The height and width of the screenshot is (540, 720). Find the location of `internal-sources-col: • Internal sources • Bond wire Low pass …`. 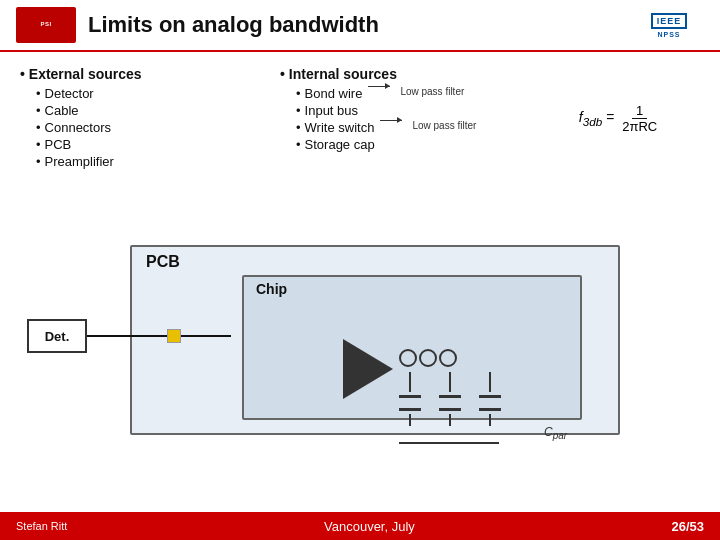

internal-sources-col: • Internal sources • Bond wire Low pass … is located at coordinates (390, 118).